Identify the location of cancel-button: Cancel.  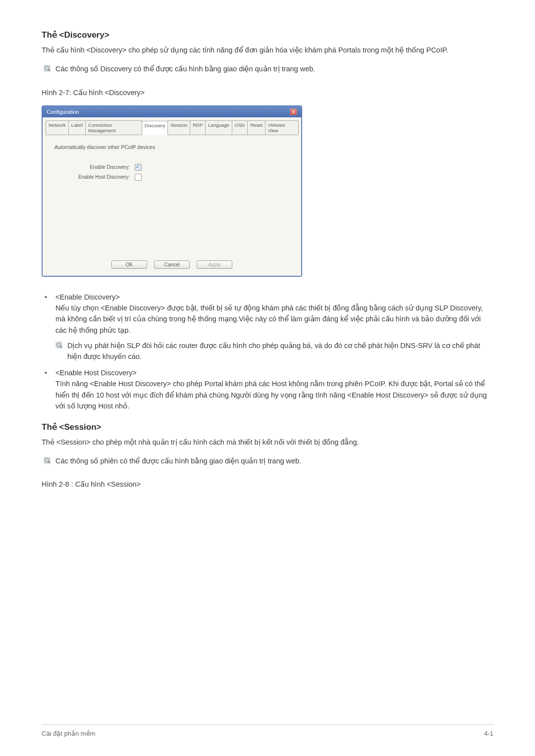
(172, 264).